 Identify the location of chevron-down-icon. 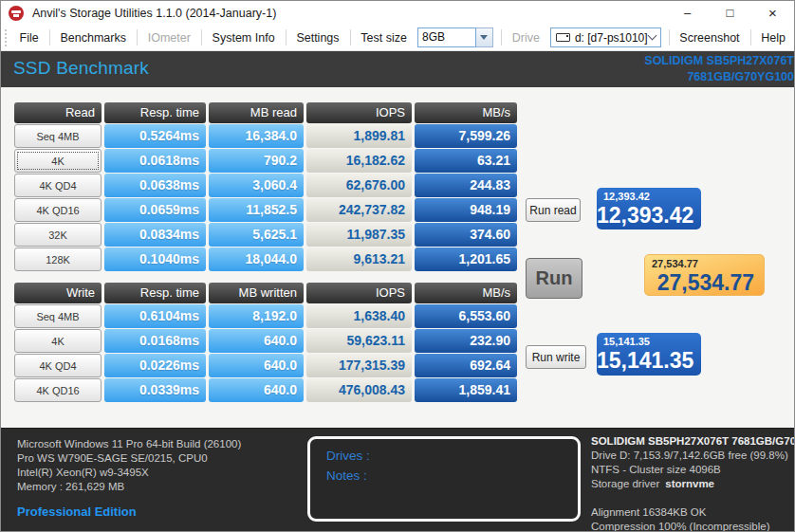
(652, 36).